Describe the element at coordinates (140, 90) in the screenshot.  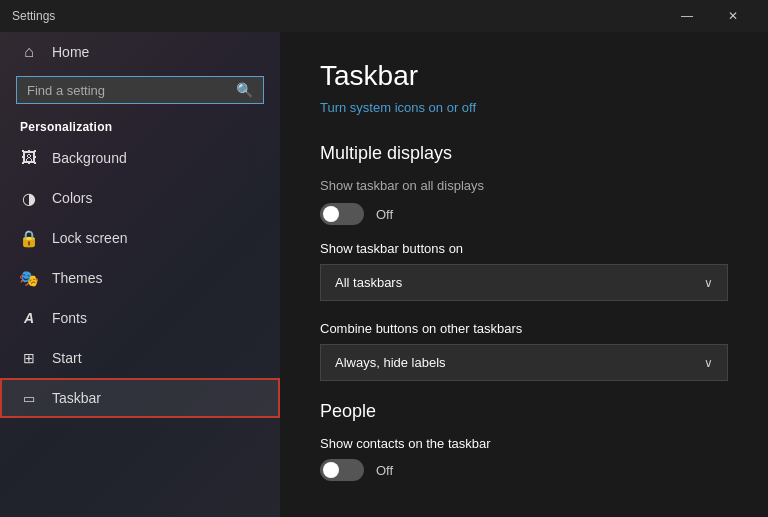
I see `search-box: 🔍` at that location.